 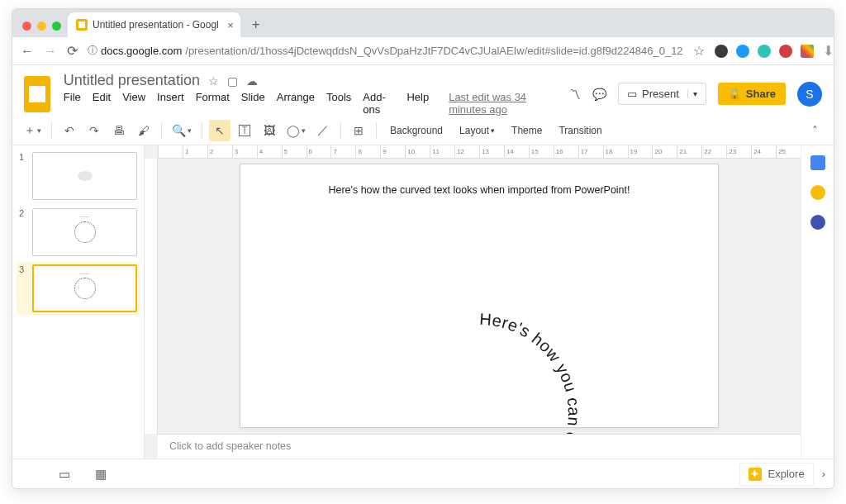 What do you see at coordinates (252, 81) in the screenshot?
I see `cloud-status-icon: ☁` at bounding box center [252, 81].